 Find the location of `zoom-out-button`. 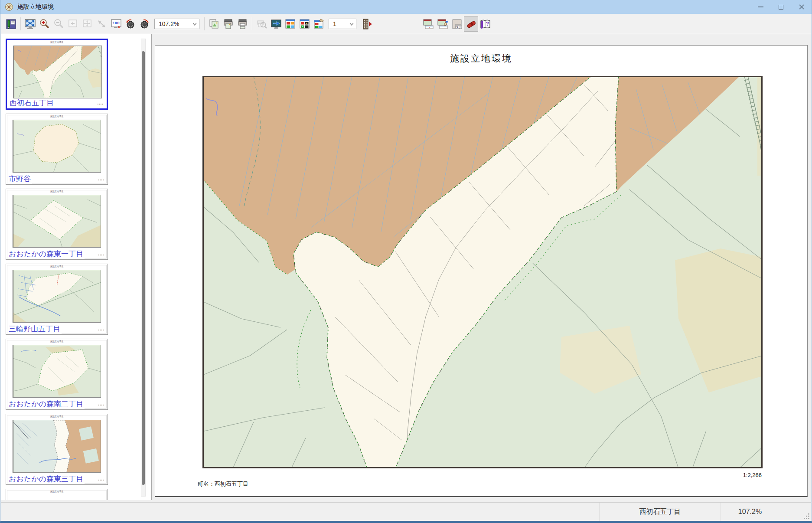

zoom-out-button is located at coordinates (59, 24).